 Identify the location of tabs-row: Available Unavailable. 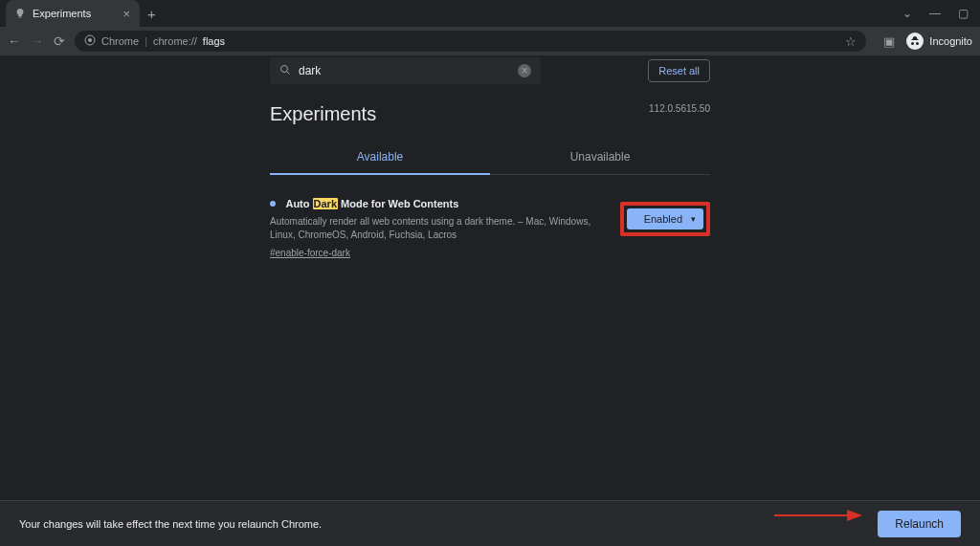
(490, 158).